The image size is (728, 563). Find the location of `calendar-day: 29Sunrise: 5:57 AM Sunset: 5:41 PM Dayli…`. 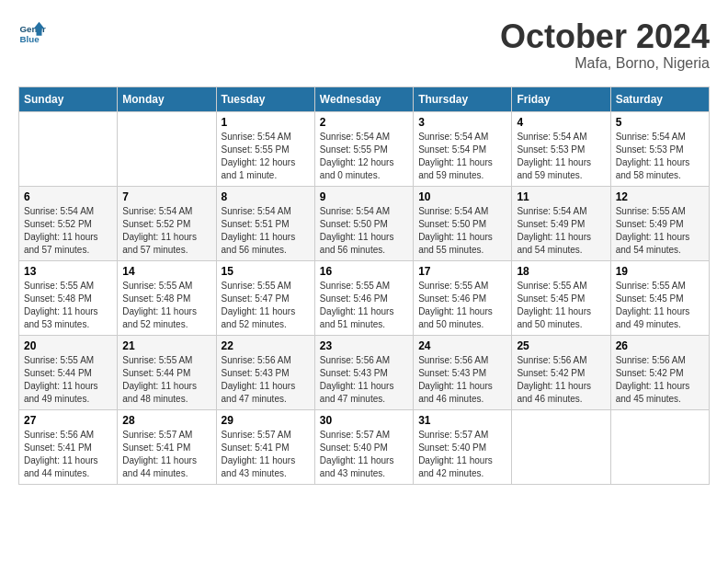

calendar-day: 29Sunrise: 5:57 AM Sunset: 5:41 PM Dayli… is located at coordinates (265, 447).